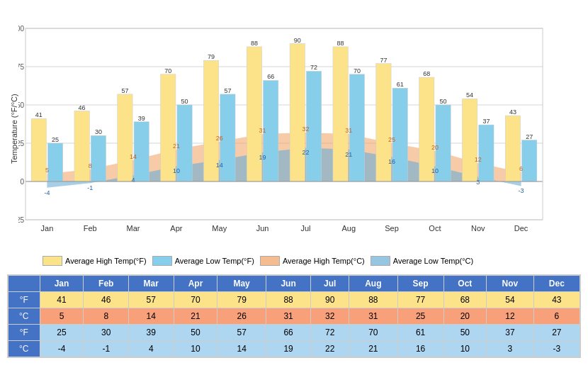  What do you see at coordinates (298, 40) in the screenshot?
I see `svg-text: 90` at bounding box center [298, 40].